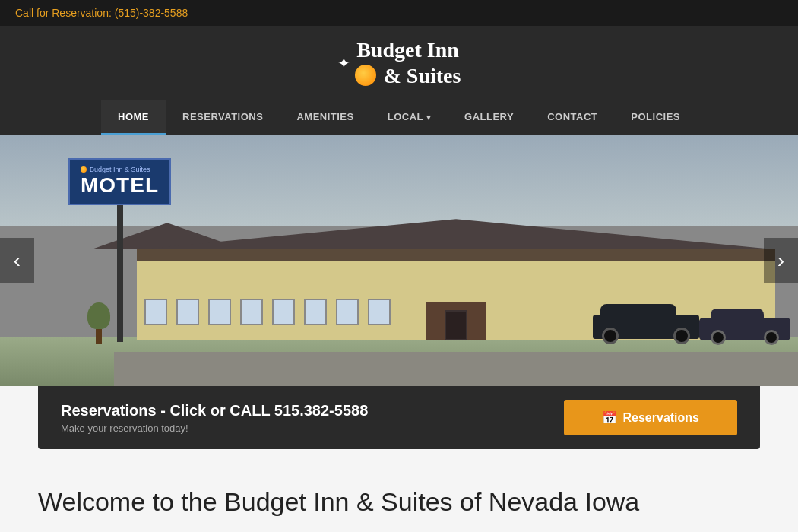 This screenshot has height=532, width=798. I want to click on nav-item-contact: CONTACT, so click(572, 118).